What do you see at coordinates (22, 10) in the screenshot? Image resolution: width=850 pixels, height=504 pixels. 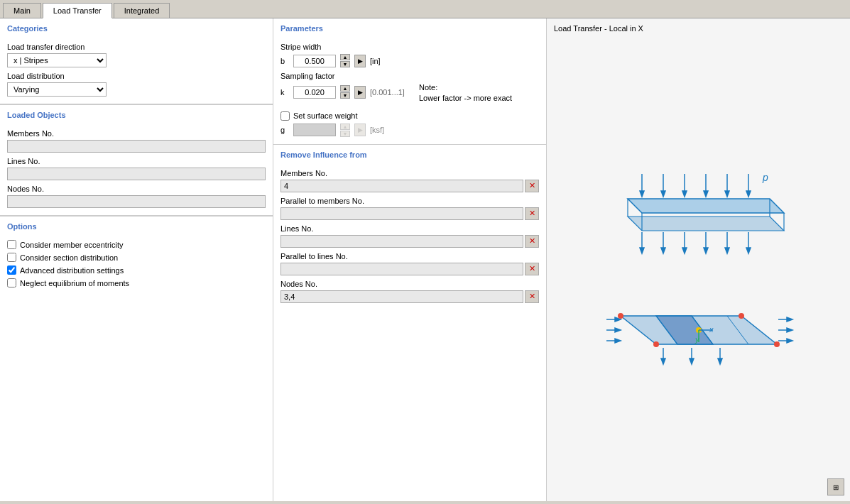 I see `tab-main: Main` at bounding box center [22, 10].